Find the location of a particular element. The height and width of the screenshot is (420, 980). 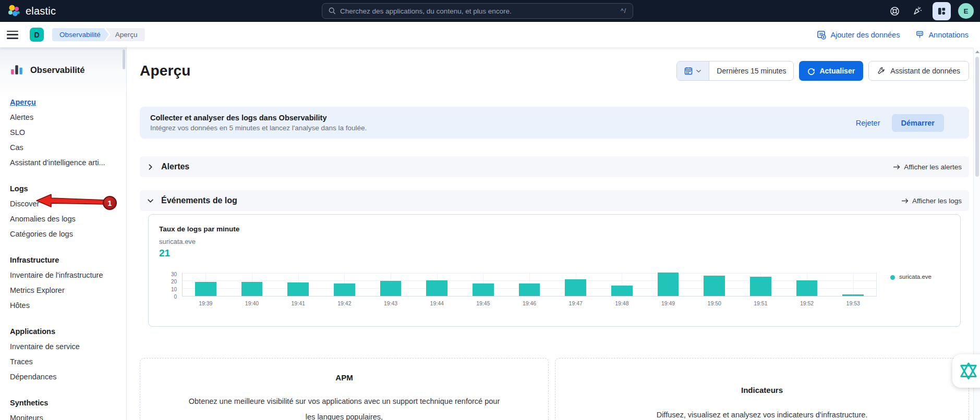

dismiss-button: Rejeter is located at coordinates (868, 123).